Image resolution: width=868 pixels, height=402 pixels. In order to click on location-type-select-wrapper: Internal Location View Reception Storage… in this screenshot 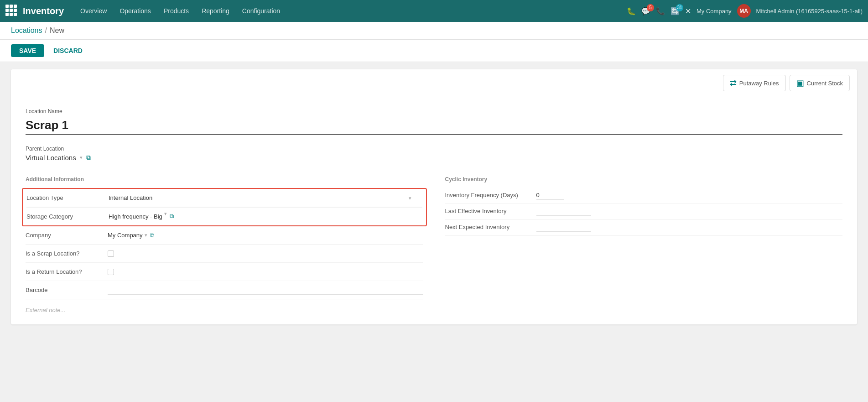, I will do `click(265, 198)`.